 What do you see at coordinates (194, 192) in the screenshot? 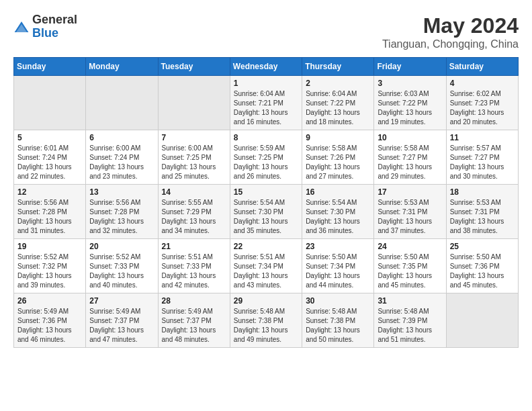
I see `day-number: 14` at bounding box center [194, 192].